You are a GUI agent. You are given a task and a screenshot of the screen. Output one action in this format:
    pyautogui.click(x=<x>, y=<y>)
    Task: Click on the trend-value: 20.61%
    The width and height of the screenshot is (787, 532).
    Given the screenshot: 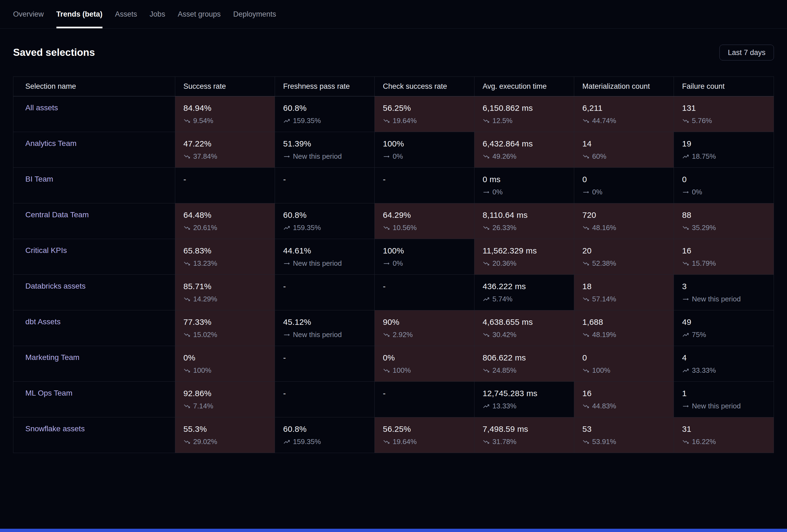 What is the action you would take?
    pyautogui.click(x=205, y=227)
    